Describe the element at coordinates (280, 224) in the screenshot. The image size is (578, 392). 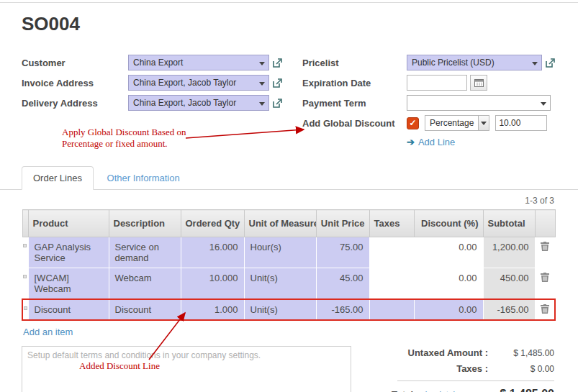
I see `col-header-unit-of-measure: Unit of Measure` at that location.